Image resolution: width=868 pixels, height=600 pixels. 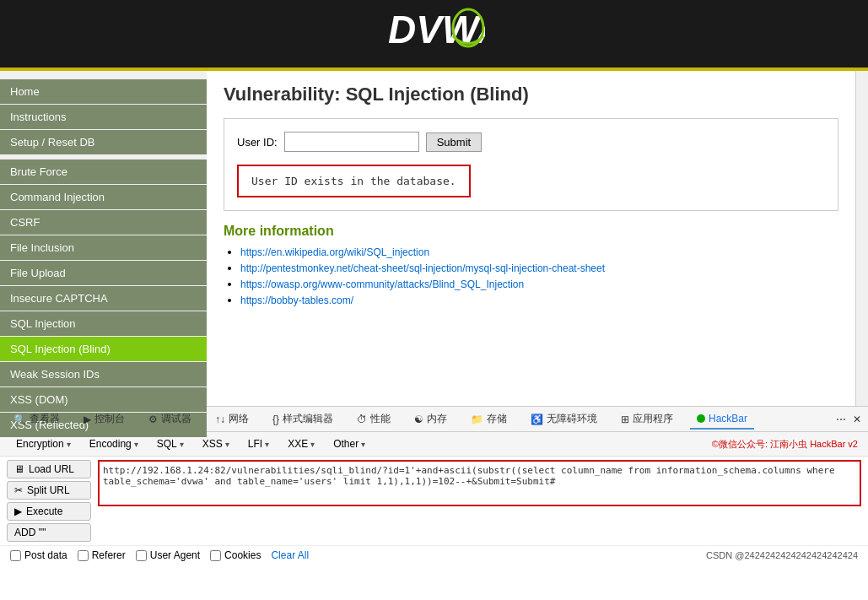 I want to click on post-data-checkbox, so click(x=15, y=555).